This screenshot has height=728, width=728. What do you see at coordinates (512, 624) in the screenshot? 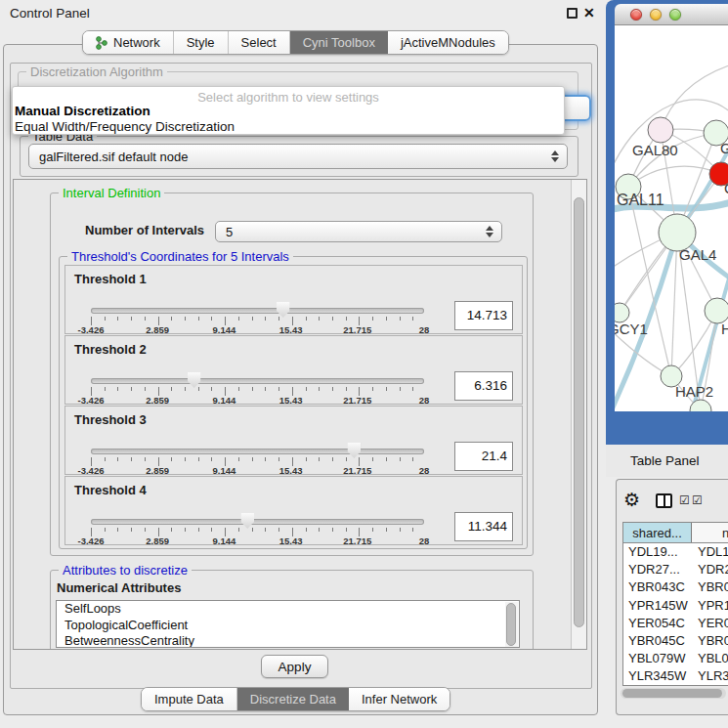
I see `list-scrollbar` at bounding box center [512, 624].